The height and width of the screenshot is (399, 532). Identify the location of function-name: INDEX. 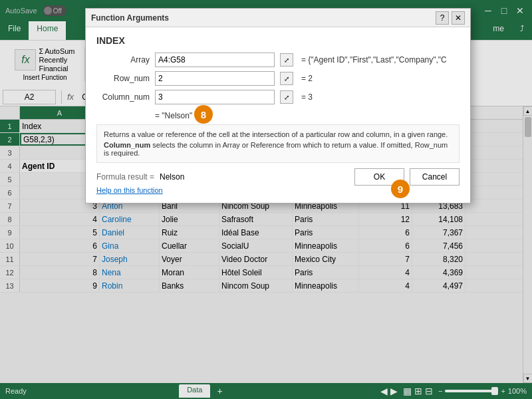
(278, 41).